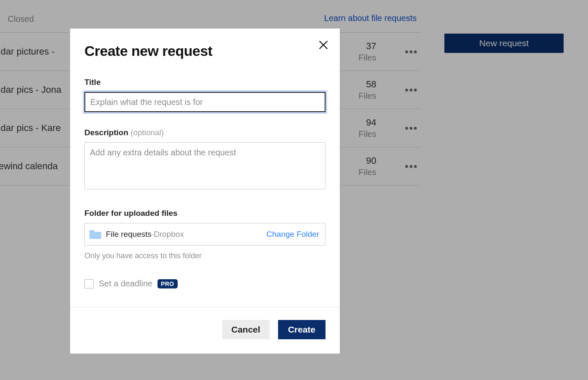 The image size is (588, 380). Describe the element at coordinates (205, 256) in the screenshot. I see `folder-access-note: Only you have access to this folder` at that location.